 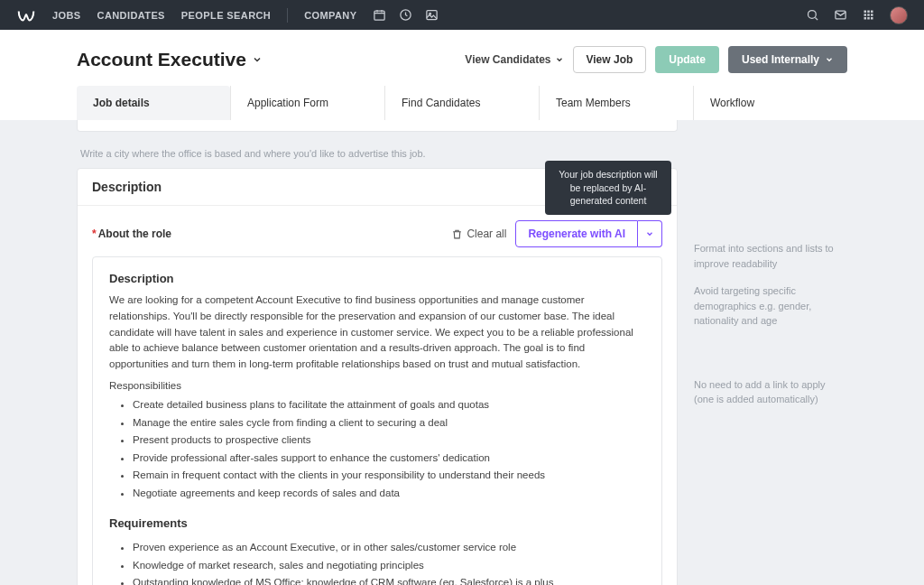 I want to click on list-item: Negotiate agreements and keep records of…, so click(x=389, y=494).